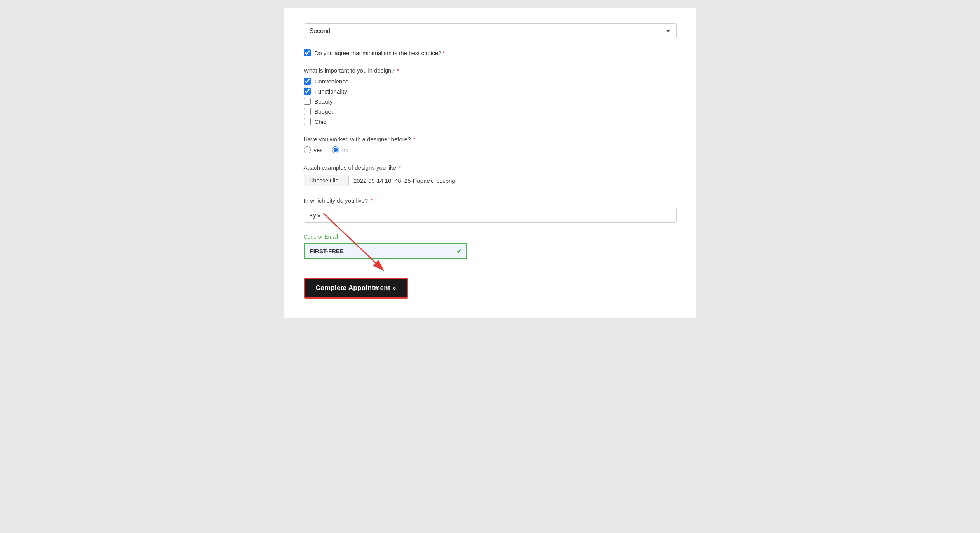  I want to click on convenience-label: Convenience, so click(332, 82).